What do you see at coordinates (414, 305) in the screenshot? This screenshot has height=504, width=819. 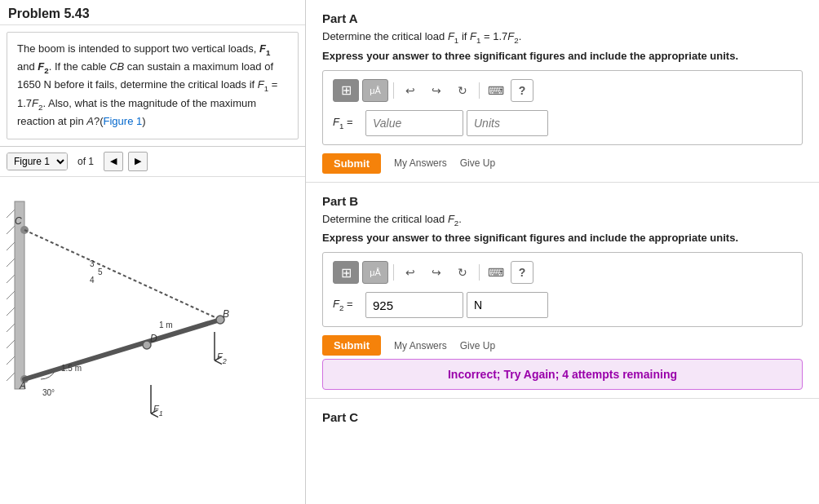 I see `part-b-value-input` at bounding box center [414, 305].